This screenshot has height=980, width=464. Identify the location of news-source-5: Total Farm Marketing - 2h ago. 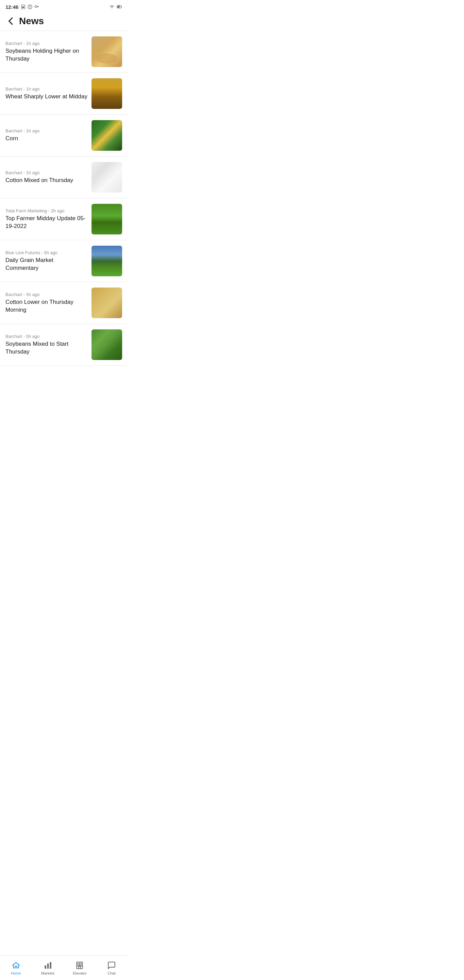
(46, 211).